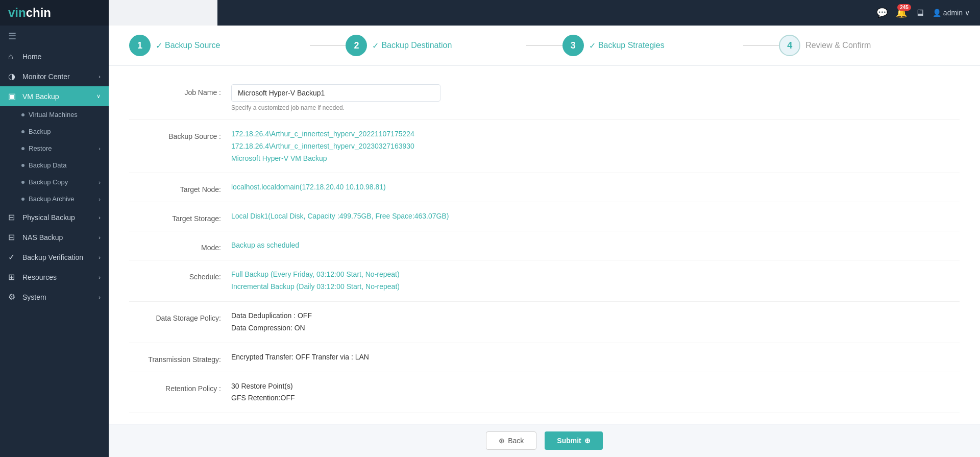 The image size is (980, 457). Describe the element at coordinates (627, 46) in the screenshot. I see `step-3-label: ✓ Backup Strategies` at that location.